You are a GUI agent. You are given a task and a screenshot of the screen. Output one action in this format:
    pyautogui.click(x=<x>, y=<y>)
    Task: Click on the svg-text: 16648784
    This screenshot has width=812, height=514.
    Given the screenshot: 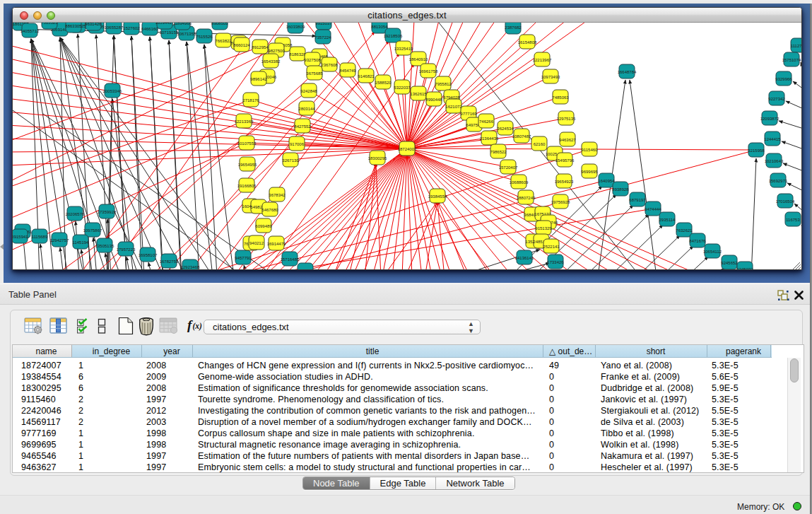 What is the action you would take?
    pyautogui.click(x=628, y=72)
    